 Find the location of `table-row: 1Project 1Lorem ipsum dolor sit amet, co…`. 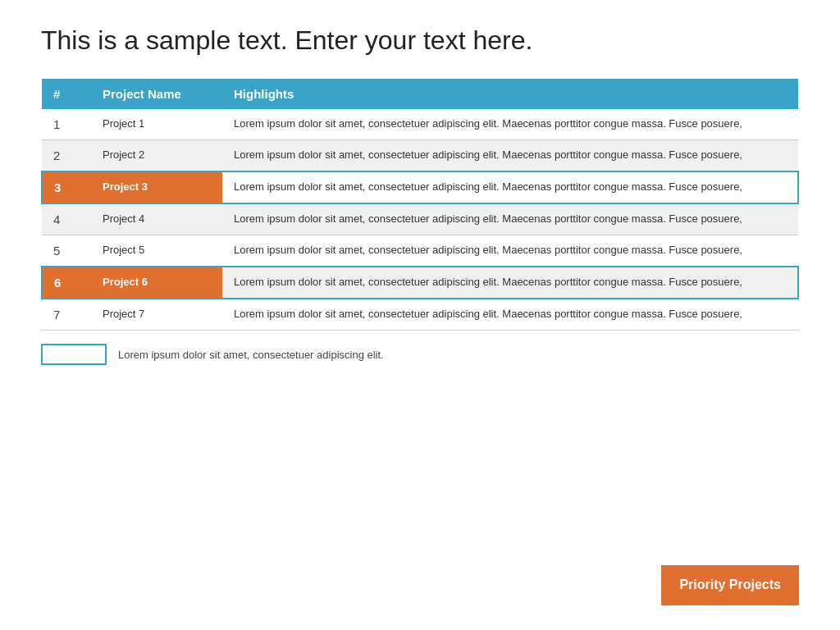

table-row: 1Project 1Lorem ipsum dolor sit amet, co… is located at coordinates (420, 125).